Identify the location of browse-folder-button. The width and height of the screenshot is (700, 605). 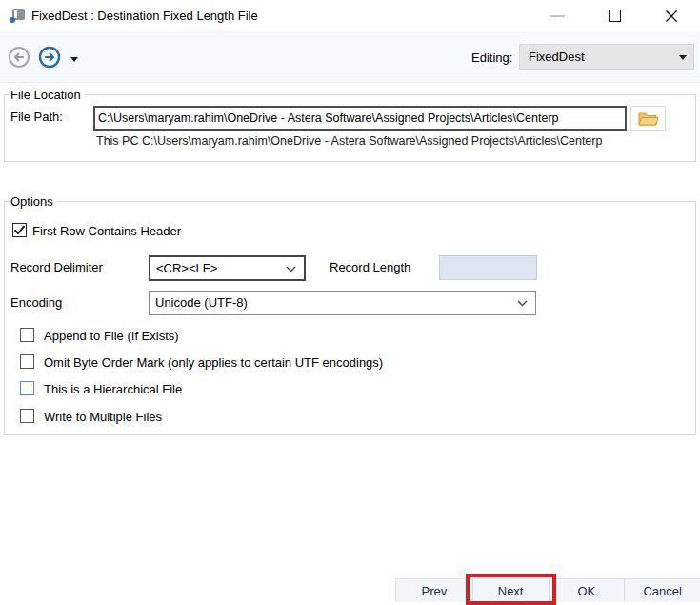
(648, 118).